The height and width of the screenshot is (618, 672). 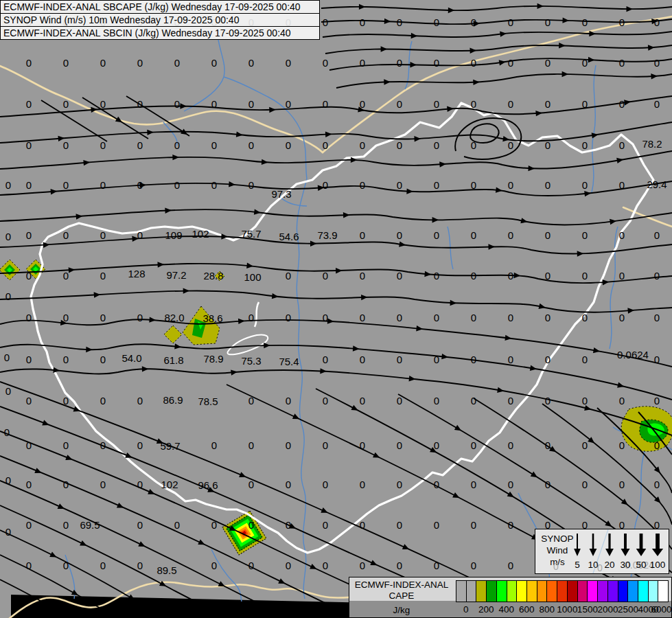 What do you see at coordinates (593, 564) in the screenshot?
I see `wind-speed-value: 10` at bounding box center [593, 564].